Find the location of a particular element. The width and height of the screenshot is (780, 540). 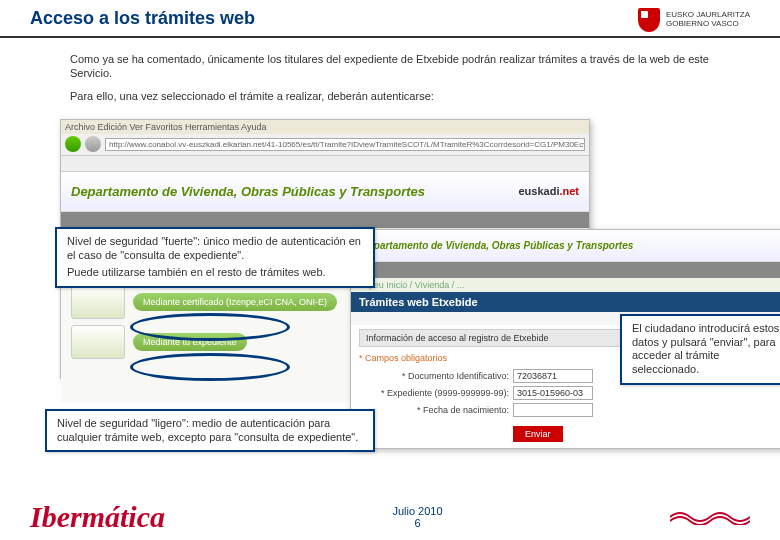

page-title: Acceso a los trámites web is located at coordinates (142, 18).